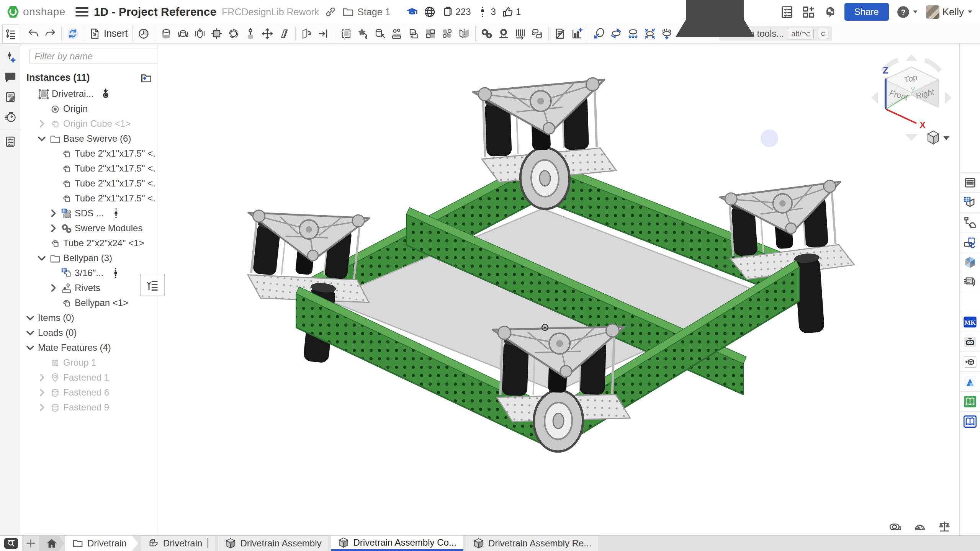  Describe the element at coordinates (599, 34) in the screenshot. I see `measure-path-button` at that location.